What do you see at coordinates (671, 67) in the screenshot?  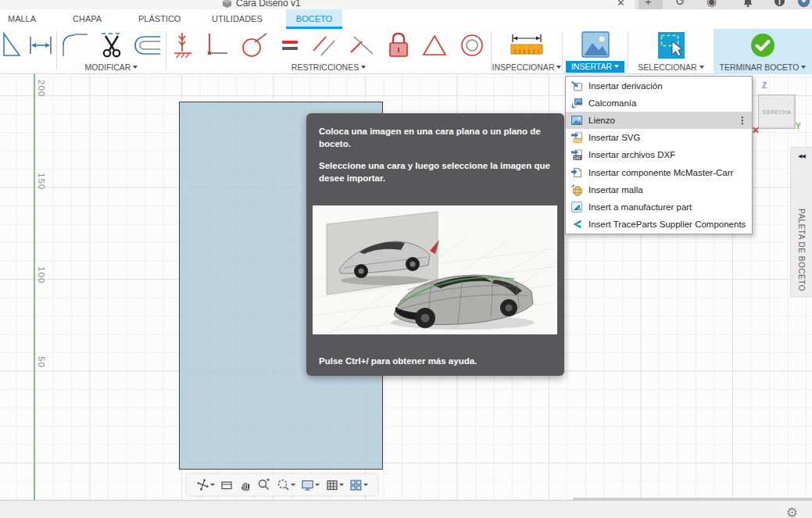 I see `seleccionar-dropdown: SELECCIONAR` at bounding box center [671, 67].